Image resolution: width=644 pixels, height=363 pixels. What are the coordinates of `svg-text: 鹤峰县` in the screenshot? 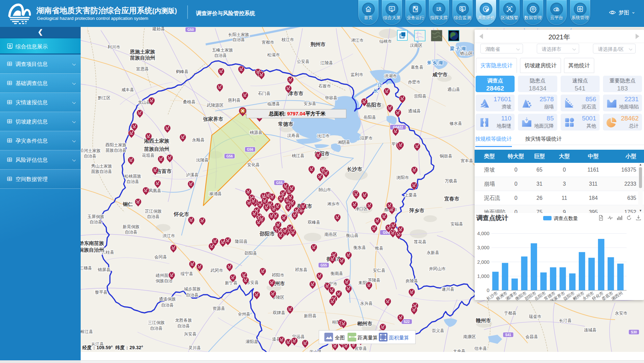 It's located at (182, 72).